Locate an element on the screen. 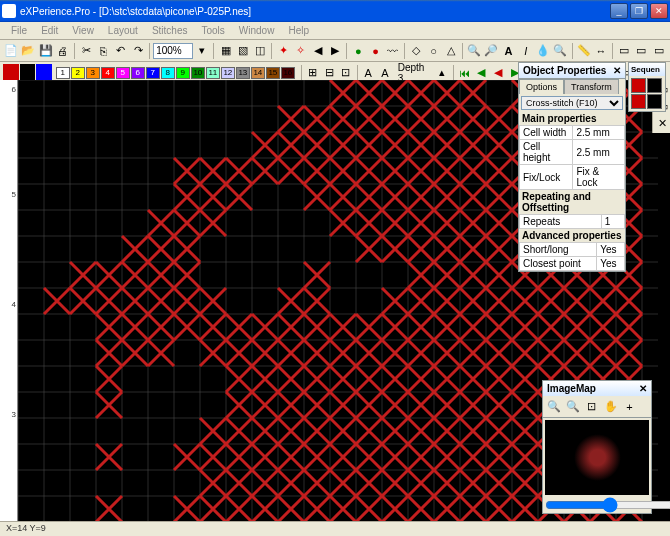 The height and width of the screenshot is (536, 670). panel-close-icon: ✕ is located at coordinates (617, 70).